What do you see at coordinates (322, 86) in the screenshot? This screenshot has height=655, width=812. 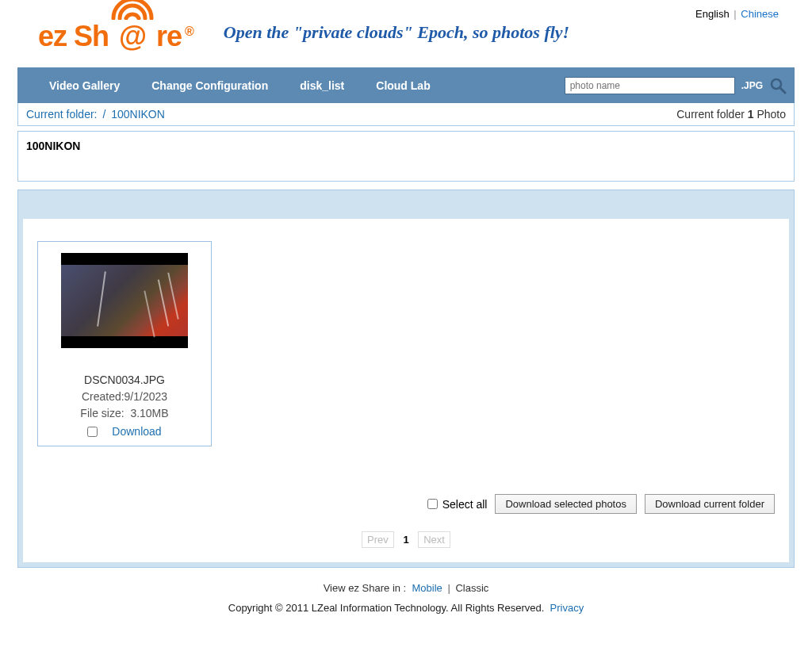 I see `nav-item-disk-list: disk_list` at bounding box center [322, 86].